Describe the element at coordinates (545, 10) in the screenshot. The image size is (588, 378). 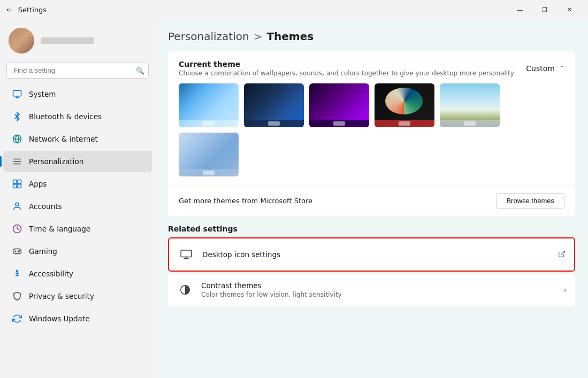
I see `maximize-button: ❐` at that location.